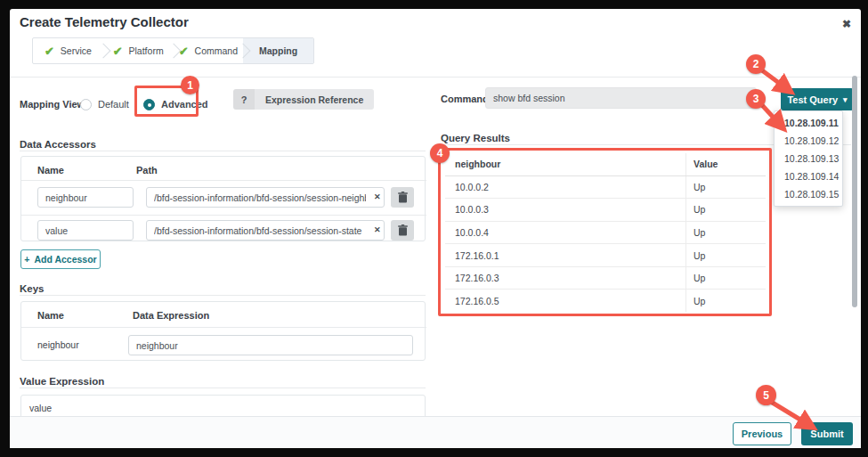  What do you see at coordinates (32, 289) in the screenshot?
I see `keys-heading: Keys` at bounding box center [32, 289].